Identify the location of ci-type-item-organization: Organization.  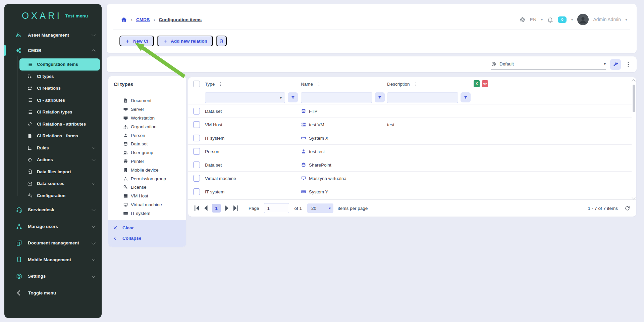
(154, 127).